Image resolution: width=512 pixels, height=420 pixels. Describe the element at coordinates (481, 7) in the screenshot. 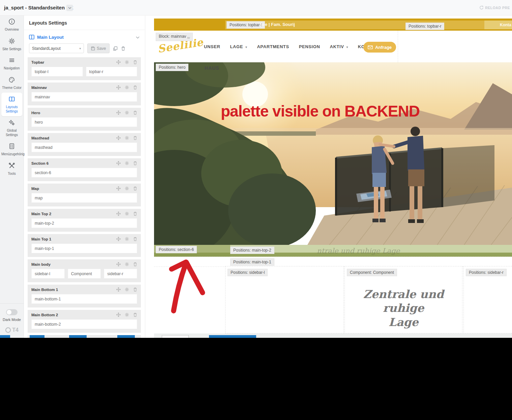

I see `reload-icon` at that location.